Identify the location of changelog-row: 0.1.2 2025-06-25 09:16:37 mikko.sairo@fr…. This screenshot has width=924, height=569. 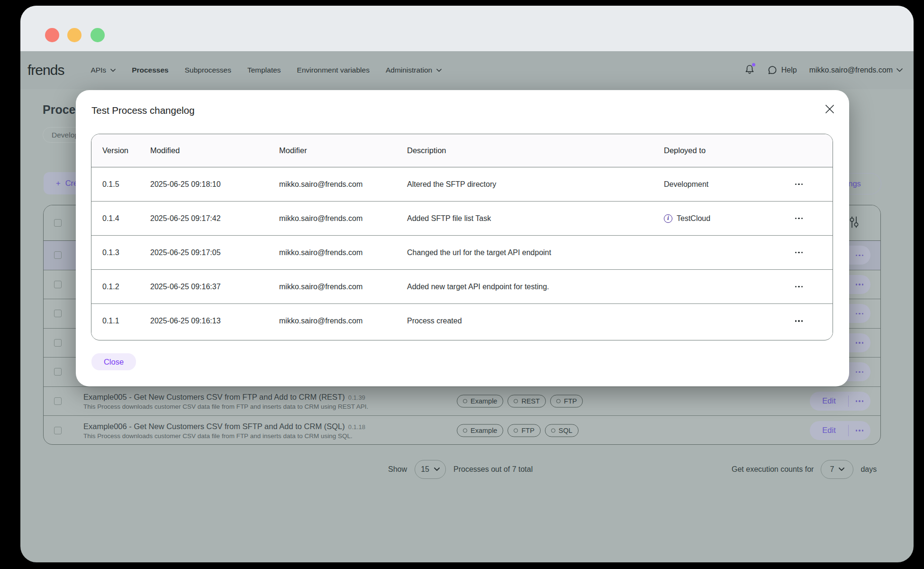
(462, 287).